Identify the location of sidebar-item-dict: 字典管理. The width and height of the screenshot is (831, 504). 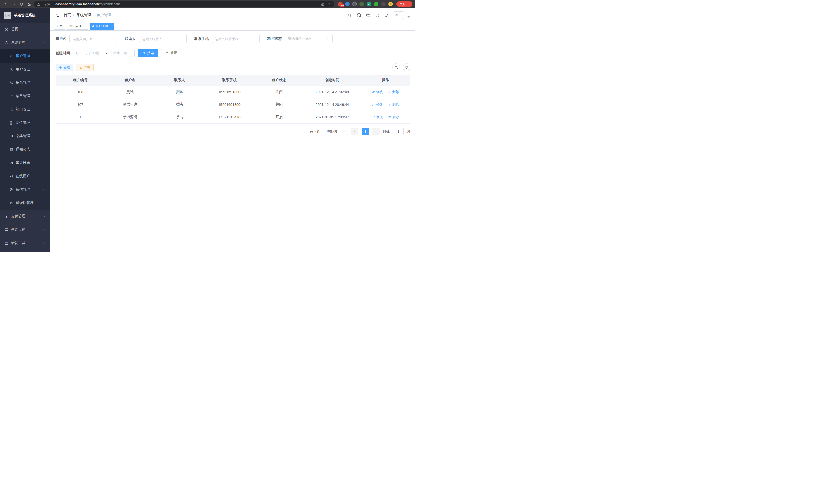
(25, 136).